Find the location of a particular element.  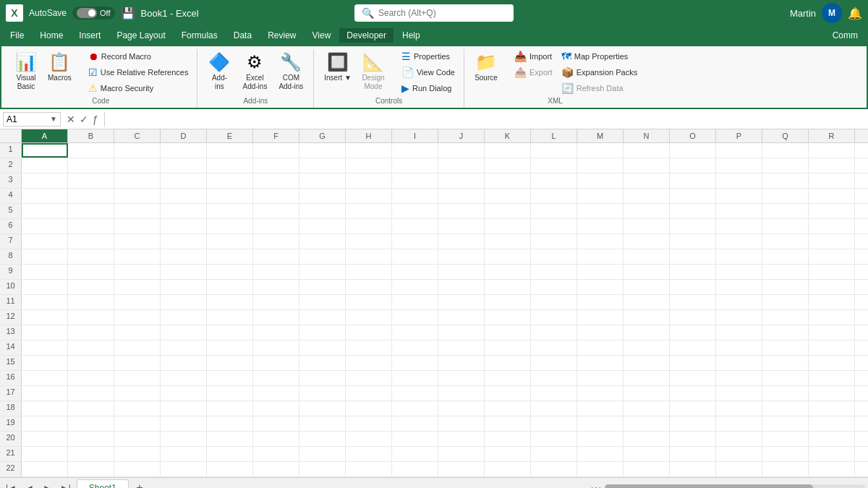

cell-M19 is located at coordinates (600, 424).